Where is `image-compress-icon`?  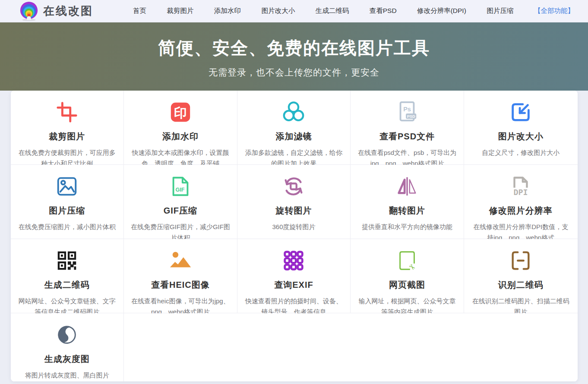
image-compress-icon is located at coordinates (67, 186).